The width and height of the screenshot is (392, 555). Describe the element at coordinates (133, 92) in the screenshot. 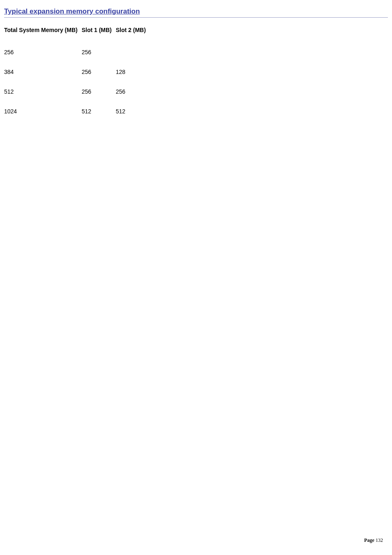

I see `cell-slot2: 256` at that location.